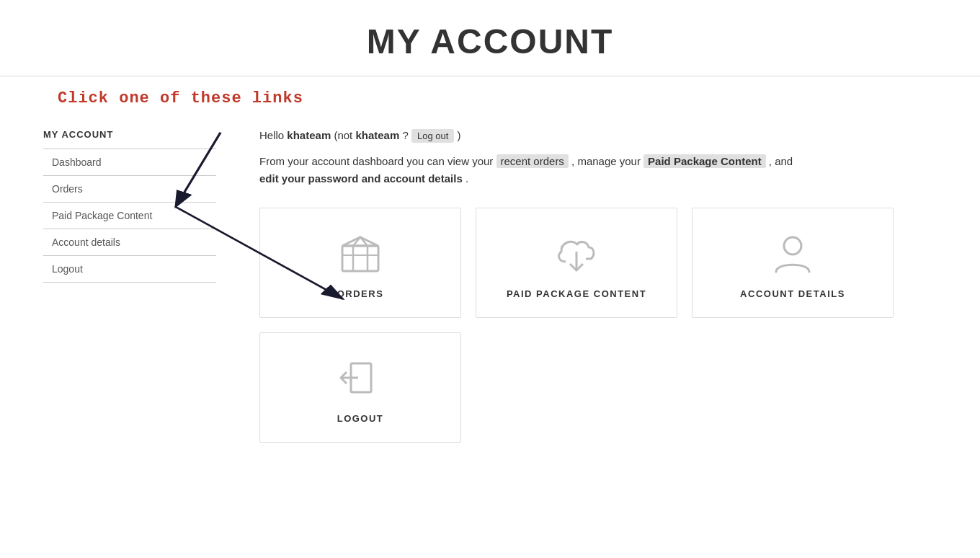  I want to click on description-text: From your account dashboard you can view…, so click(598, 170).